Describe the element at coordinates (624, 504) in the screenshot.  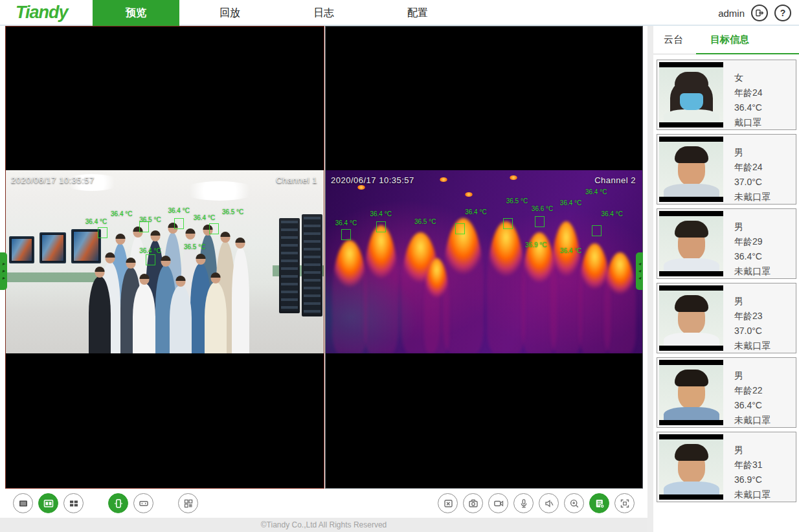
I see `fullscreen-button` at that location.